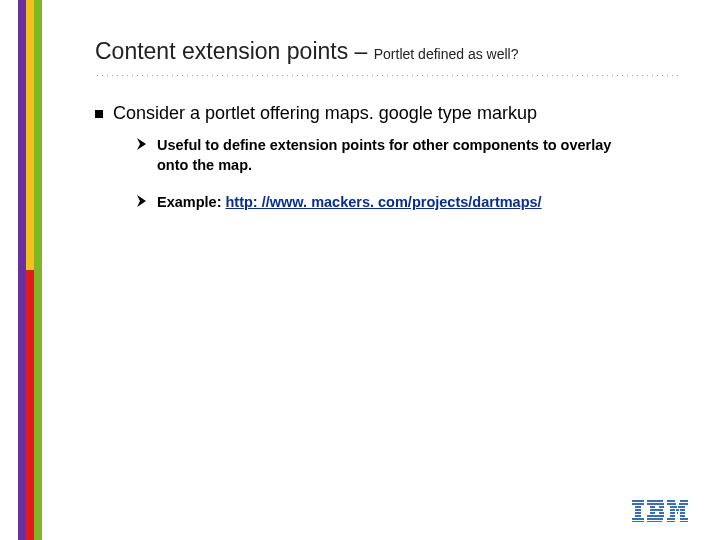 The image size is (720, 540). I want to click on sub-bullet-text: Useful to define extension points for ot…, so click(392, 156).